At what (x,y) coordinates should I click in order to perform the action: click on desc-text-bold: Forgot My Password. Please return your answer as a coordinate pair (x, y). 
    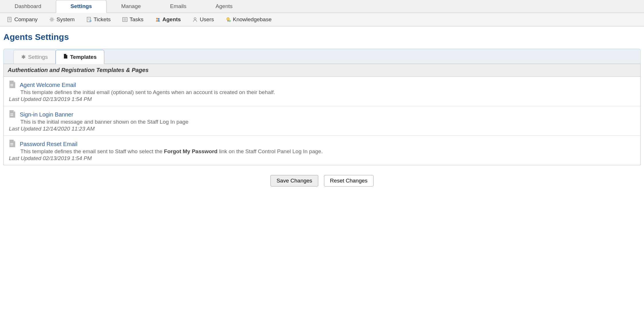
    Looking at the image, I should click on (191, 151).